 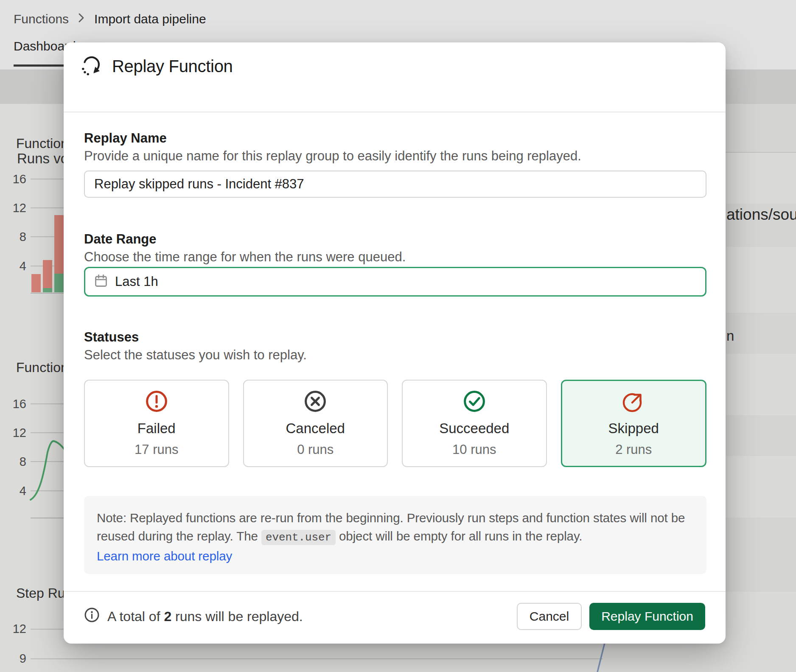 I want to click on check-circle-icon, so click(x=474, y=402).